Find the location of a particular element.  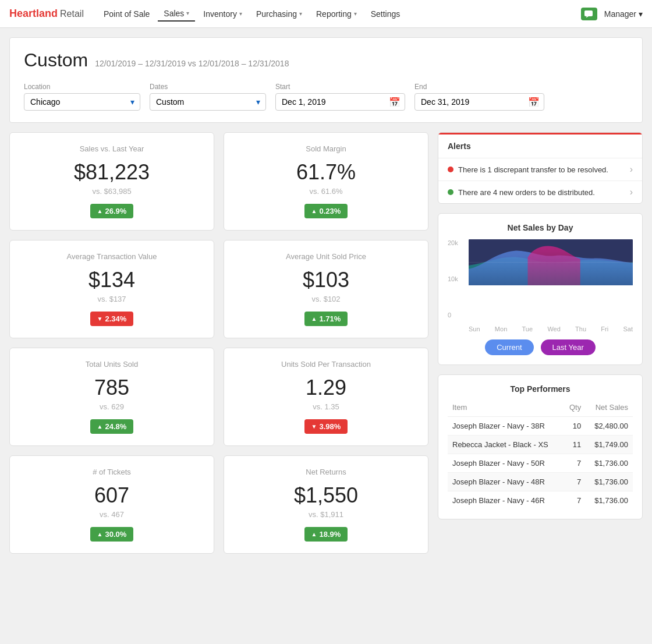

last-year-button: Last Year is located at coordinates (568, 347).